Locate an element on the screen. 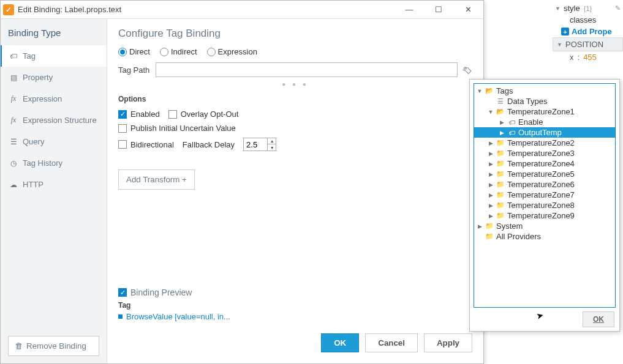  types-icon: ☰ is located at coordinates (500, 102).